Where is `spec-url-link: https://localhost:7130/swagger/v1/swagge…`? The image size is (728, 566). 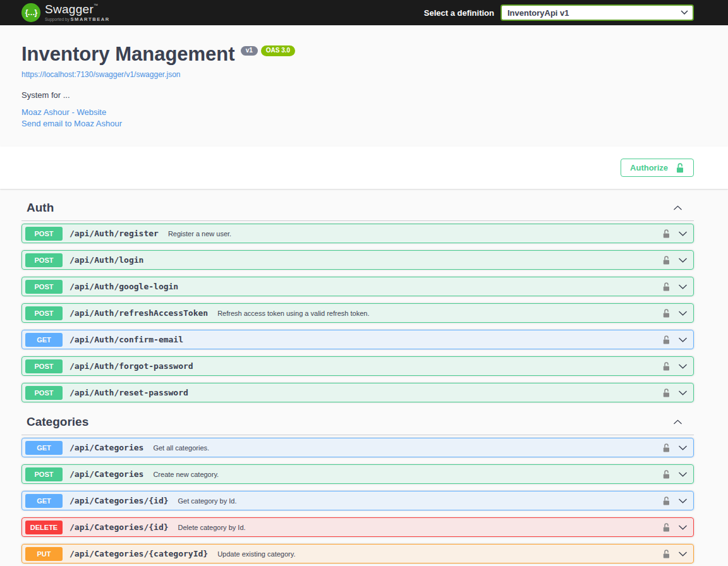 spec-url-link: https://localhost:7130/swagger/v1/swagge… is located at coordinates (101, 75).